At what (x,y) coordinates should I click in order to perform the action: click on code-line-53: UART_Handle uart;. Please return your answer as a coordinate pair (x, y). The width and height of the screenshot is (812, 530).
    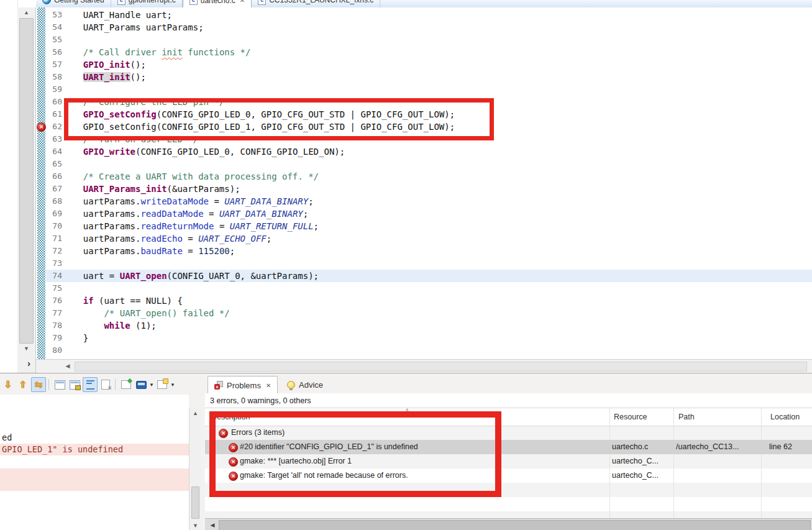
    Looking at the image, I should click on (117, 15).